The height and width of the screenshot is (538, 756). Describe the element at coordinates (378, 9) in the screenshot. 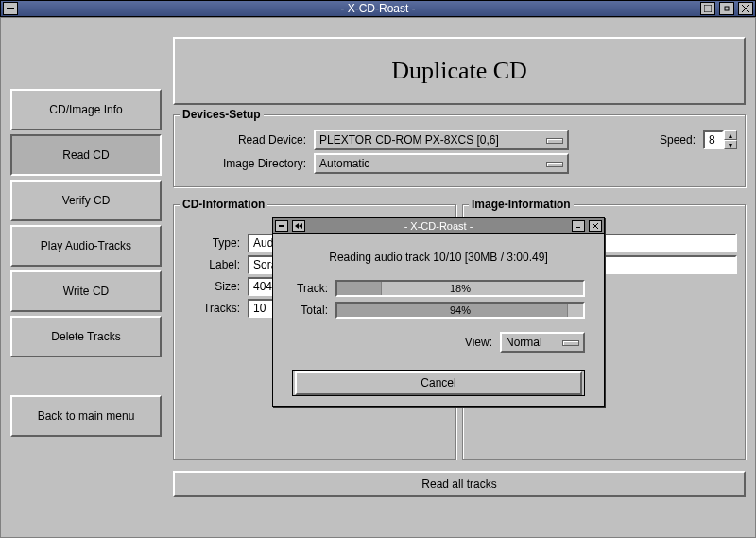

I see `main-titlebar: - X-CD-Roast -` at that location.